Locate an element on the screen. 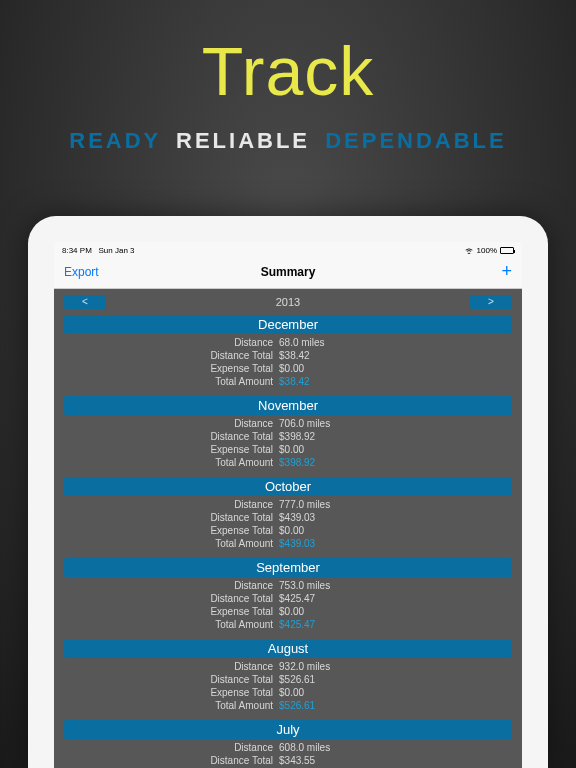  stat-row: Total Amount$425.47 is located at coordinates (288, 624).